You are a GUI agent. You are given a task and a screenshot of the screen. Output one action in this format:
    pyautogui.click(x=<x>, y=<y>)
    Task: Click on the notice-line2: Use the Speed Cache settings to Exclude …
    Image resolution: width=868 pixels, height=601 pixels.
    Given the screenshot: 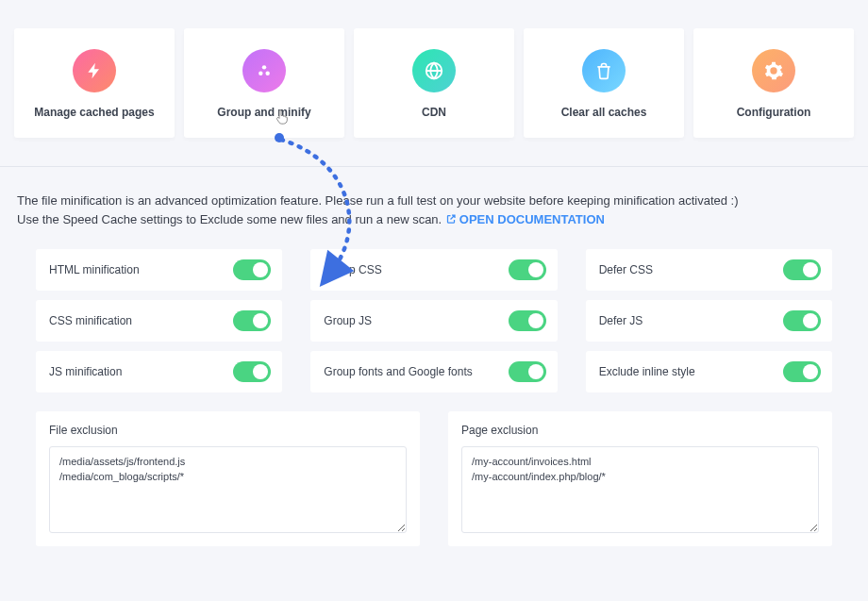 What is the action you would take?
    pyautogui.click(x=434, y=221)
    